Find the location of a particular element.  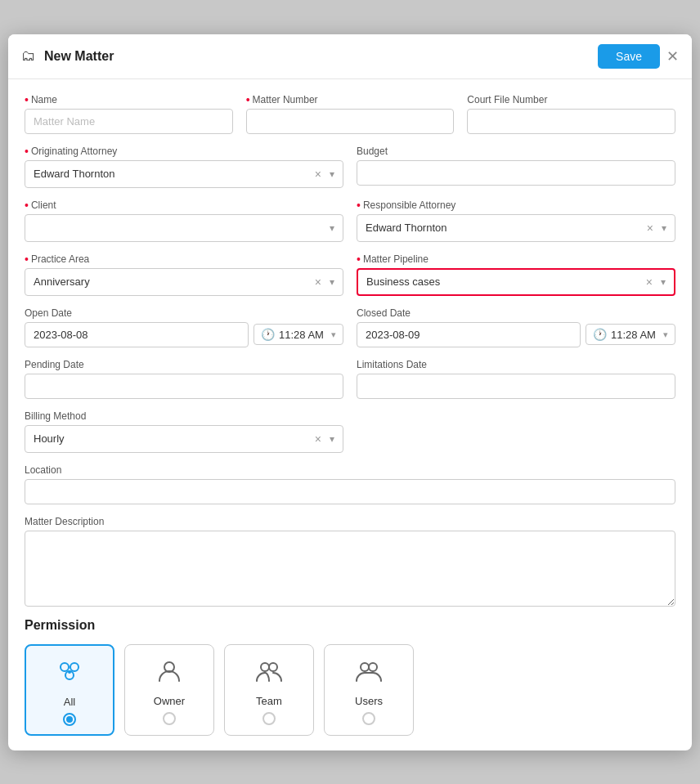

label-limitations-date: Limitations Date is located at coordinates (516, 365).